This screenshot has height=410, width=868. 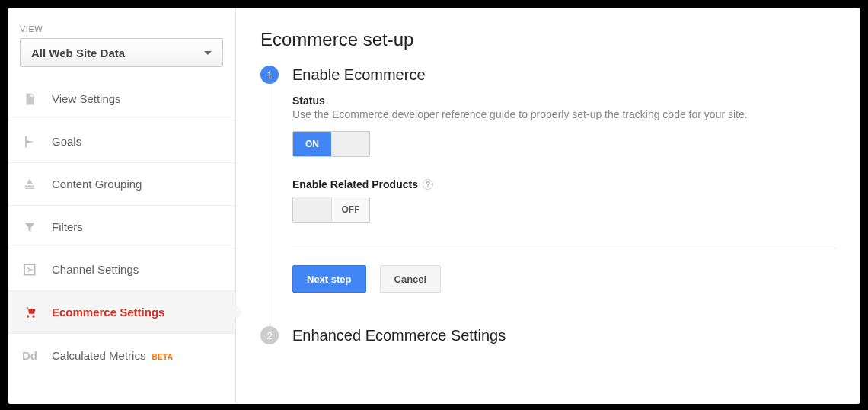 I want to click on cancel-button: Cancel, so click(x=411, y=279).